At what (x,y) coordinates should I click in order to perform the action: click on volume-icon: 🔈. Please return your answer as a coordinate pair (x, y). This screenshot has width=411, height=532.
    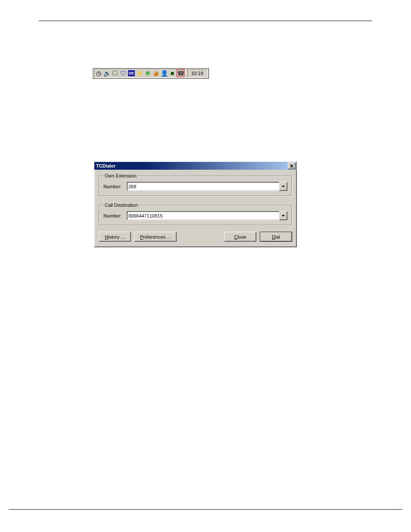
    Looking at the image, I should click on (107, 73).